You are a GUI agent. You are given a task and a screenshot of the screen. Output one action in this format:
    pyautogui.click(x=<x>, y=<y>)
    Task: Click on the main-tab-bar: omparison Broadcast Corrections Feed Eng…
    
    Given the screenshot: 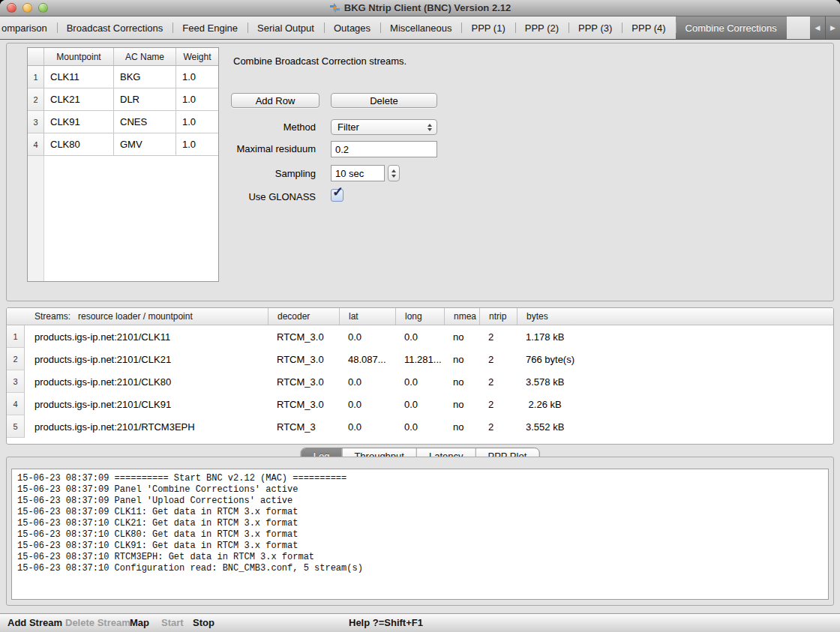 What is the action you would take?
    pyautogui.click(x=420, y=28)
    